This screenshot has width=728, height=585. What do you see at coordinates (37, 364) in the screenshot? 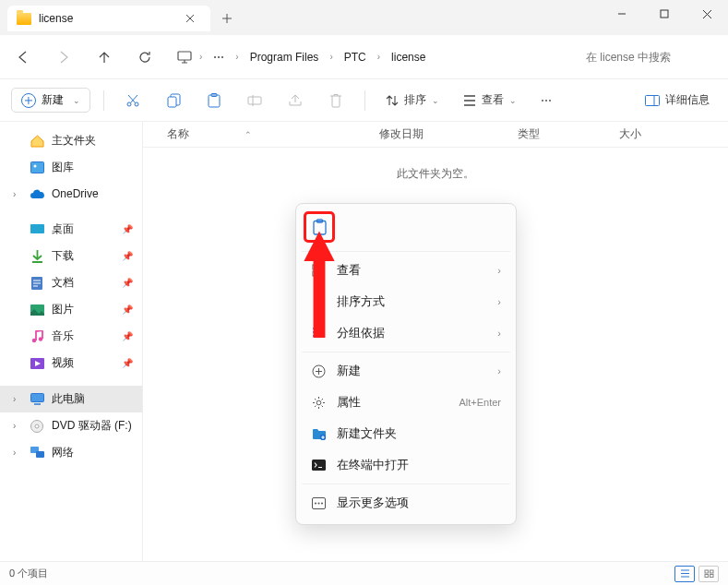
I see `video-icon` at bounding box center [37, 364].